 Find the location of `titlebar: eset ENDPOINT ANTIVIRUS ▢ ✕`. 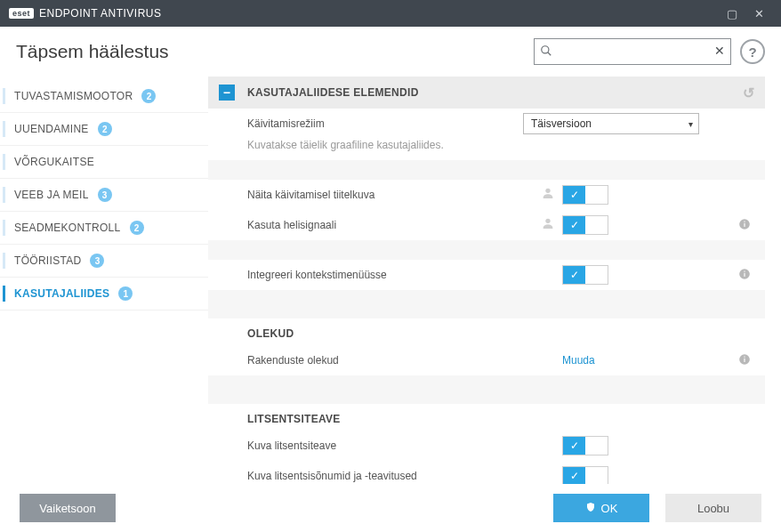

titlebar: eset ENDPOINT ANTIVIRUS ▢ ✕ is located at coordinates (390, 13).